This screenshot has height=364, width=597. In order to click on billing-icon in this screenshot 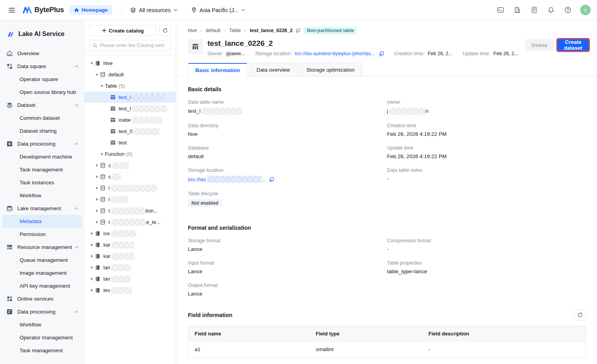, I will do `click(517, 10)`.